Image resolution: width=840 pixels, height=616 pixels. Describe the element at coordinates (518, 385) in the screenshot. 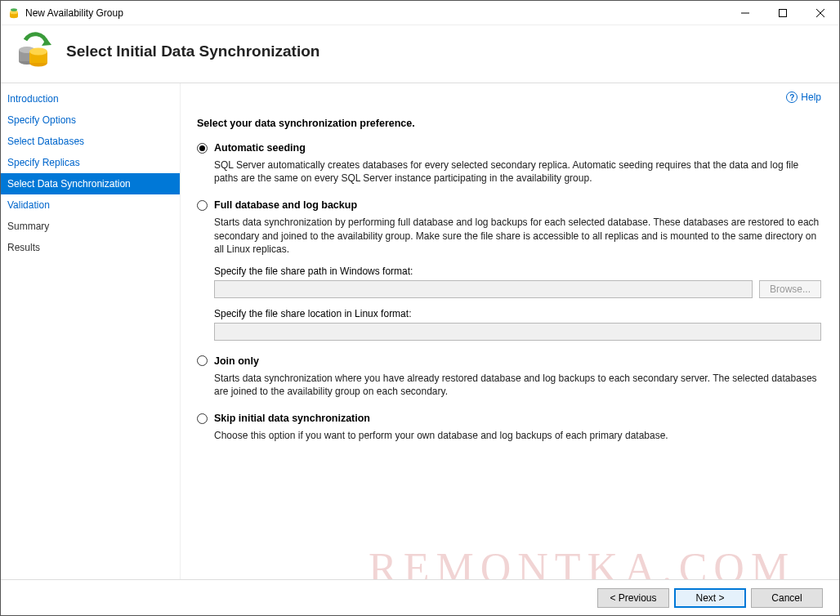

I see `option-description: Starts data synchronization where you ha…` at that location.